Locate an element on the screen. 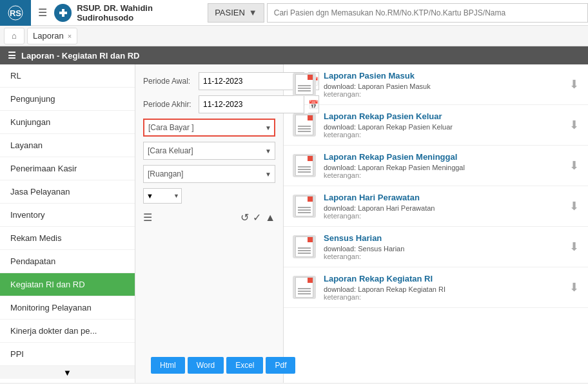  report-download-4: download: Sensus Harian is located at coordinates (446, 249).